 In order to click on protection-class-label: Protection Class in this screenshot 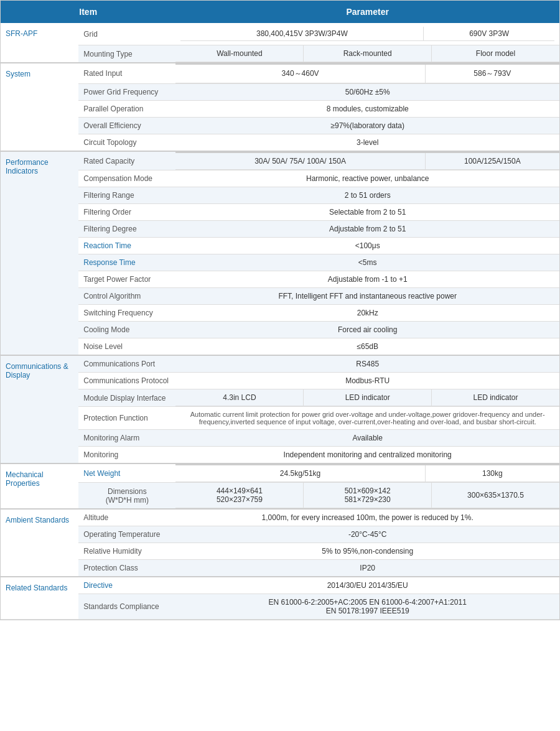, I will do `click(127, 569)`.